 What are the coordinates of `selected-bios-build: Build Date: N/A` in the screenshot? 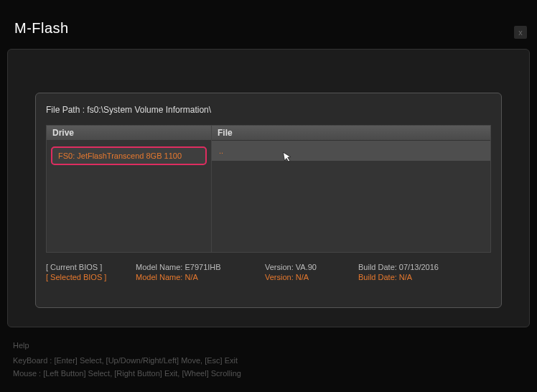 It's located at (416, 277).